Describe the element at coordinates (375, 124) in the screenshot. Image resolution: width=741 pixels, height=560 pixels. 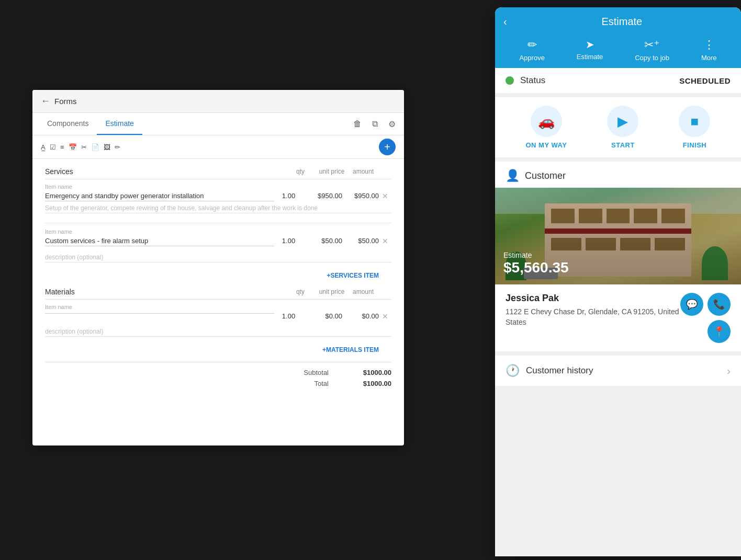
I see `copy-icon: ⧉` at that location.